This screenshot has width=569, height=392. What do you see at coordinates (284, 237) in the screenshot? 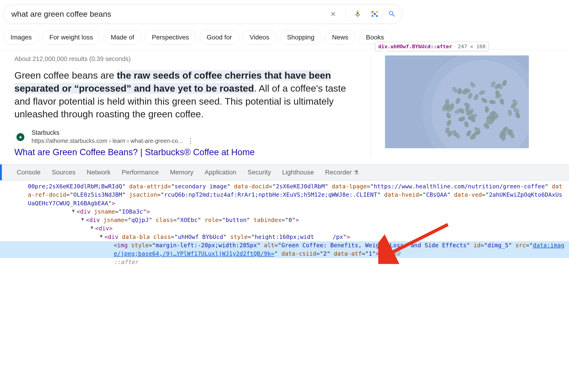
I see `code-line: ▼<div data-bla class="uhHOwf BYbUcd" sty…` at bounding box center [284, 237].